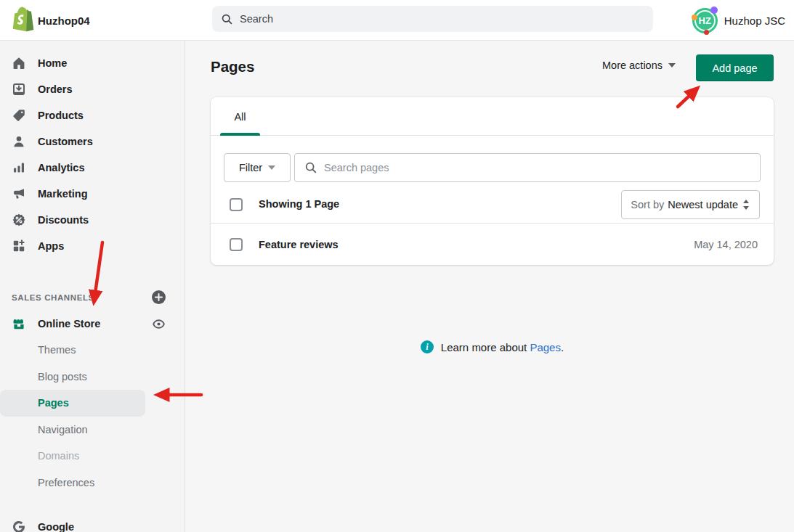 This screenshot has width=794, height=532. I want to click on table-row: Feature reviews May 14, 2020, so click(493, 244).